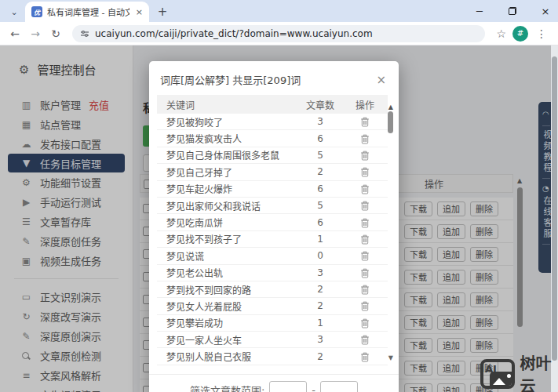 The height and width of the screenshot is (392, 558). Describe the element at coordinates (381, 80) in the screenshot. I see `modal-close-icon: ×` at that location.